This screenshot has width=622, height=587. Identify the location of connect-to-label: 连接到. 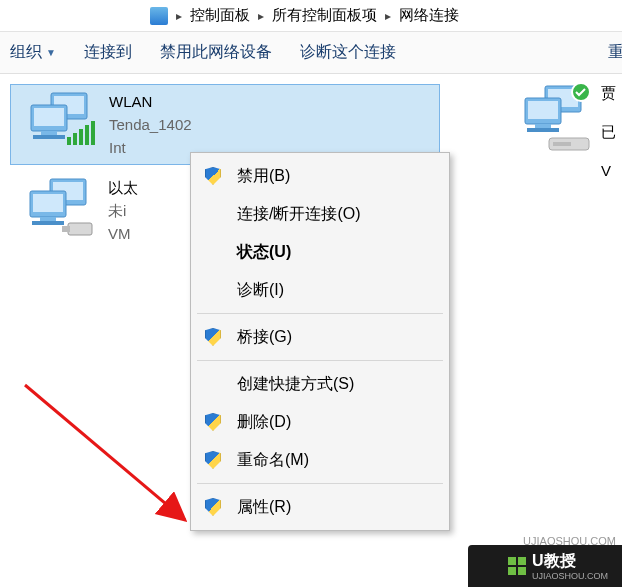
(108, 52).